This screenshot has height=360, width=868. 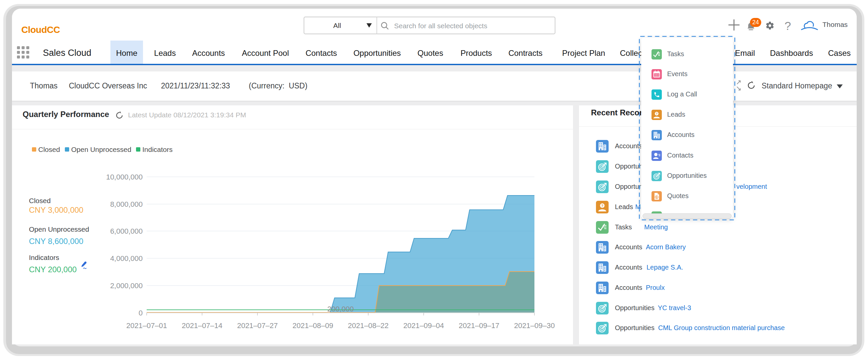 I want to click on svg-text: 2021–07–14, so click(x=202, y=325).